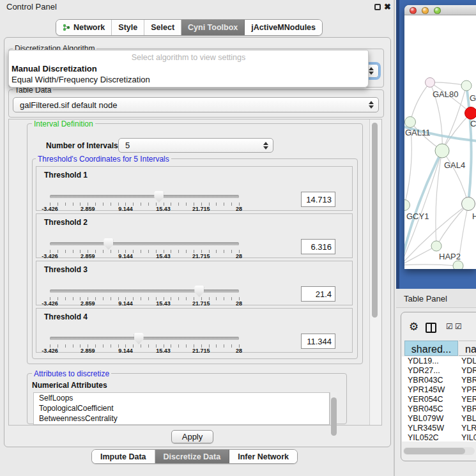  I want to click on table-row: YDR27...YDR27..., so click(439, 371).